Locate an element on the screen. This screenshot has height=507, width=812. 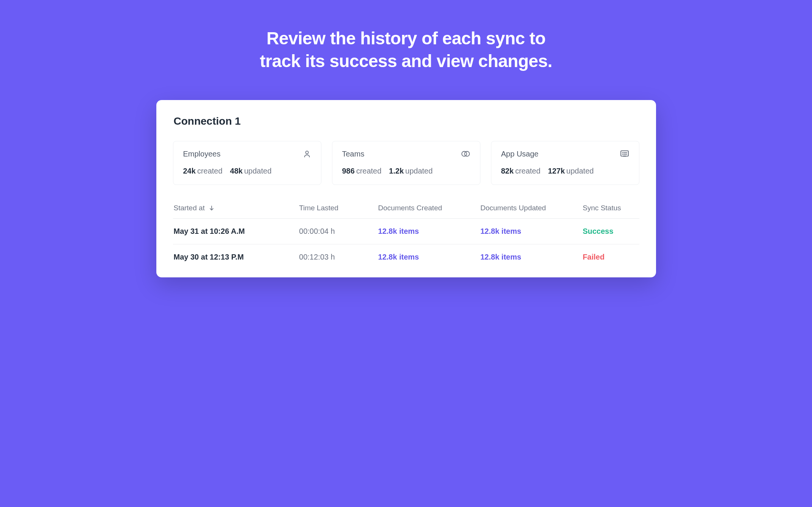
col-started-at: Started at is located at coordinates (237, 208).